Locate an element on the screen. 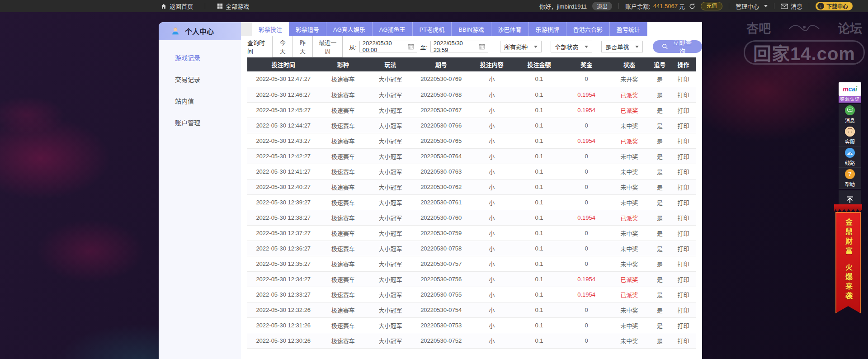 The height and width of the screenshot is (359, 868). sidebar-item-2: 站内信 is located at coordinates (200, 101).